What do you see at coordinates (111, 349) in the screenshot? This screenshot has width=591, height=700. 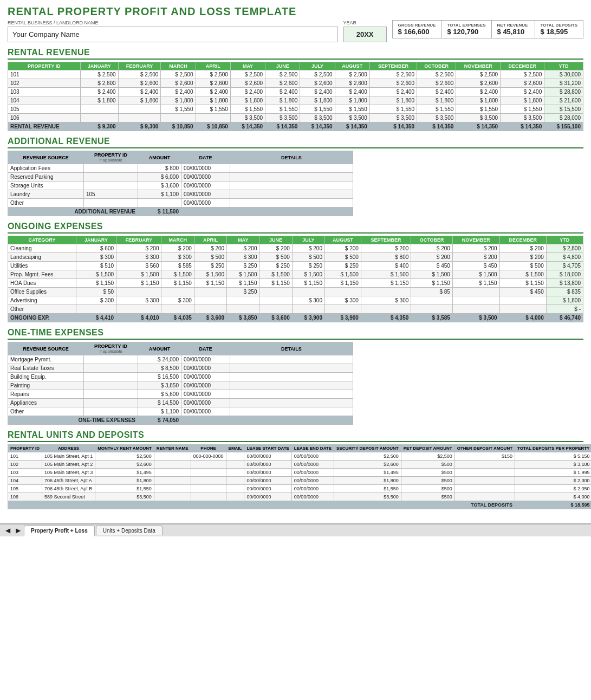 I see `ot-col-propid: PROPERTY IDif applicable` at bounding box center [111, 349].